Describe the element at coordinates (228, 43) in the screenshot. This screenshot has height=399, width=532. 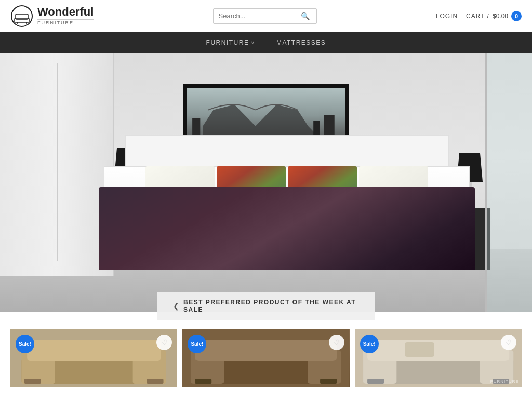
I see `nav-furniture-label: FURNITURE` at that location.